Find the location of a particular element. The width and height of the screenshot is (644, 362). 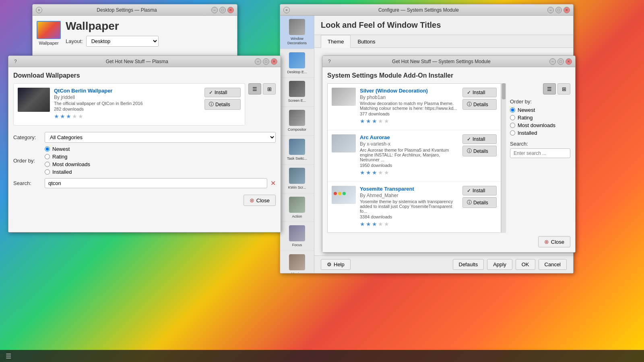

sidebar-item-compositor: Compositor is located at coordinates (297, 121).